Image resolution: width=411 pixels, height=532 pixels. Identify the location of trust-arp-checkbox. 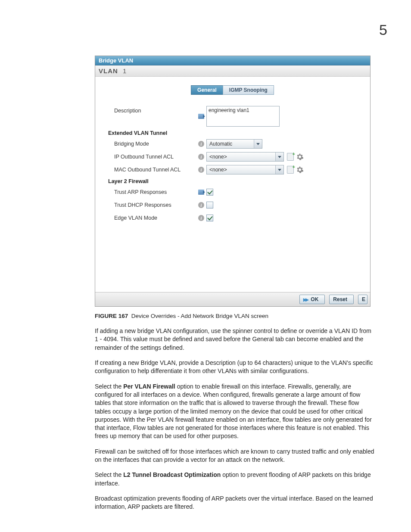
(210, 192).